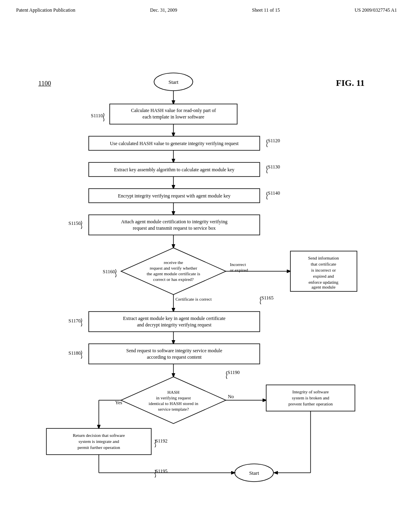 The height and width of the screenshot is (532, 413). I want to click on svg-text:Encrypt integrity verifying re: Encrypt integrity verifying request with…, so click(174, 196).